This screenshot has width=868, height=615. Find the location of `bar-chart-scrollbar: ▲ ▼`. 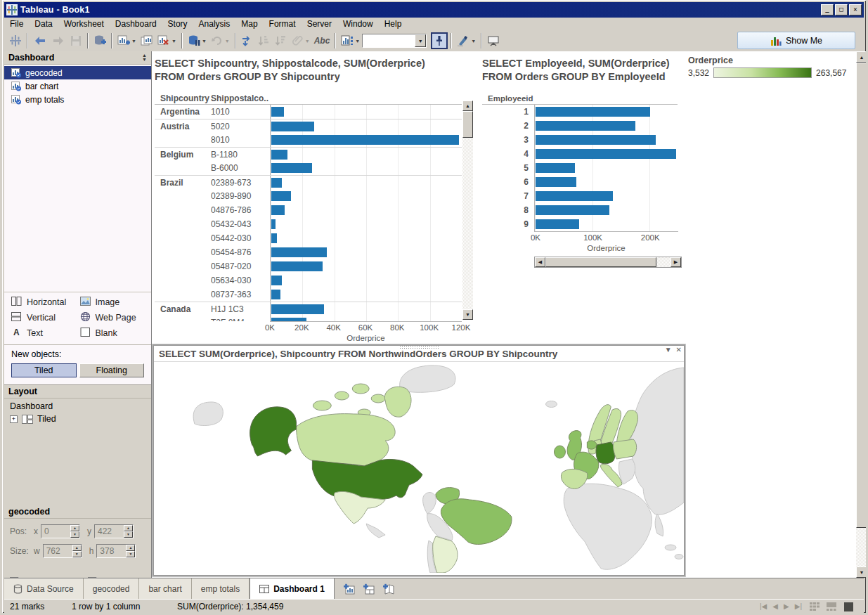

bar-chart-scrollbar: ▲ ▼ is located at coordinates (468, 210).